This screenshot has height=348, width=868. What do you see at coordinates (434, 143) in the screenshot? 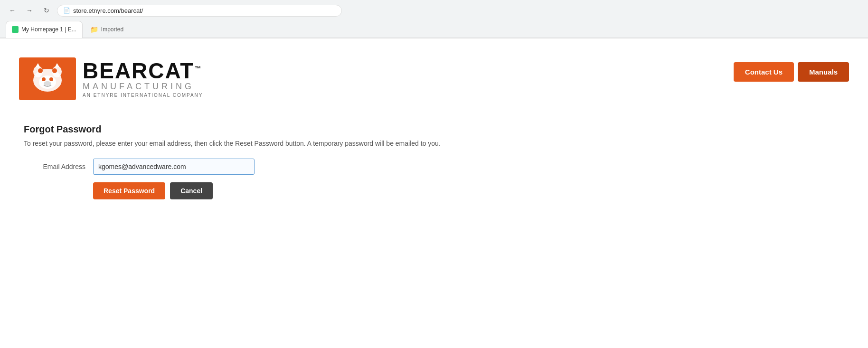
I see `forgot-password-description: To reset your password, please enter you…` at bounding box center [434, 143].